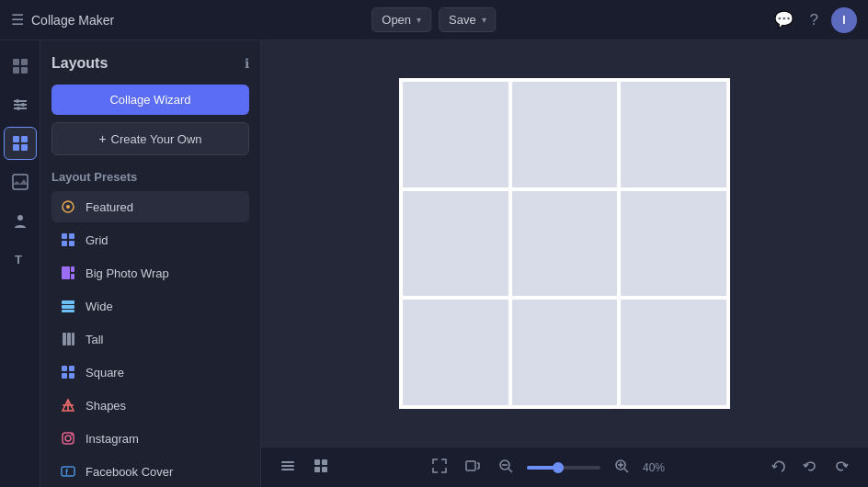 The image size is (868, 487). I want to click on panel-title: Layouts, so click(79, 63).